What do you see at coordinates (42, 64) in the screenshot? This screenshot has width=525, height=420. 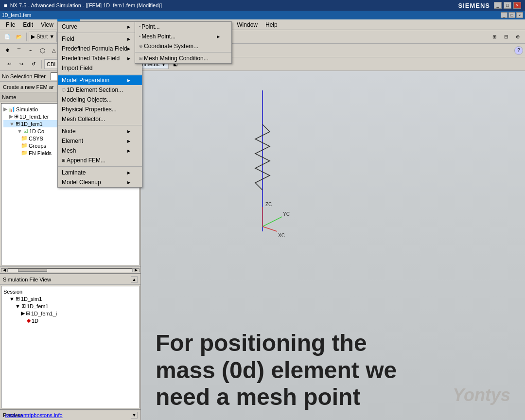 I see `sep5` at bounding box center [42, 64].